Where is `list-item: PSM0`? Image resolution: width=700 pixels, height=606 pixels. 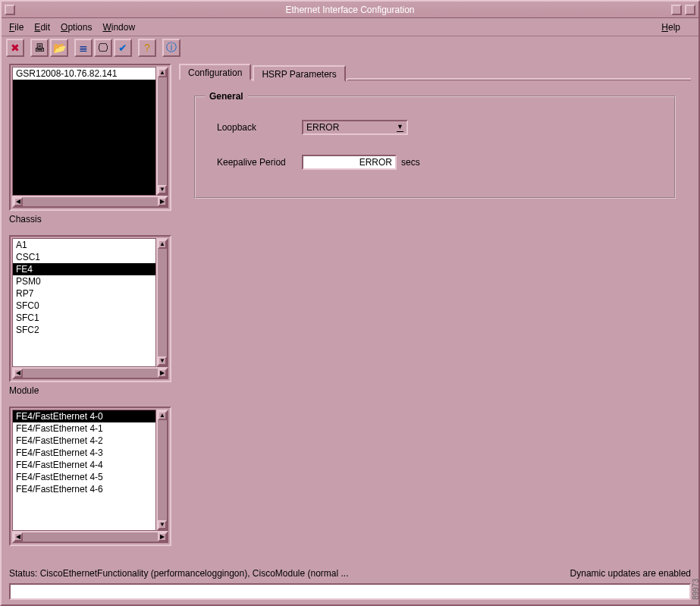 list-item: PSM0 is located at coordinates (84, 281).